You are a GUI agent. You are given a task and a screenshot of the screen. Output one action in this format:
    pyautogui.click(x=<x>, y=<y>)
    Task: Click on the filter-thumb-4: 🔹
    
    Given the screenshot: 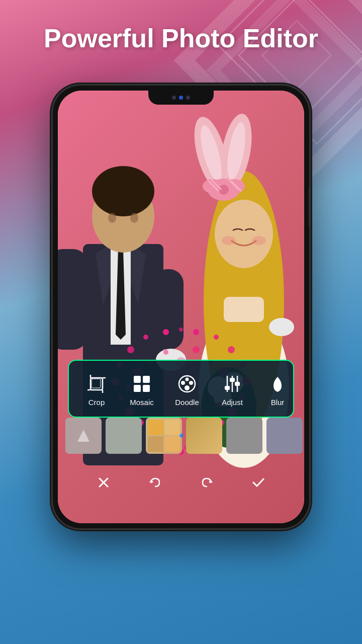 What is the action you would take?
    pyautogui.click(x=204, y=436)
    